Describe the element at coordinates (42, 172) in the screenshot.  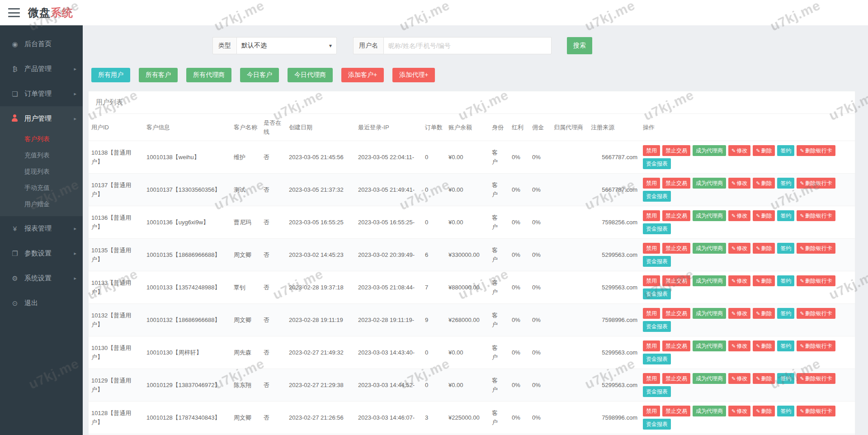
I see `sidebar-subitem-2: 提现列表` at that location.